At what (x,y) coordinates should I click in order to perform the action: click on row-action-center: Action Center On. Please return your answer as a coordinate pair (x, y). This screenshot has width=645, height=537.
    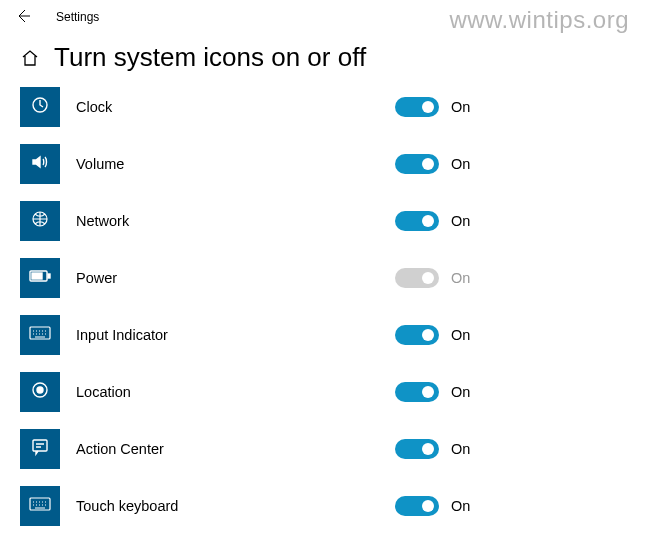
    Looking at the image, I should click on (322, 449).